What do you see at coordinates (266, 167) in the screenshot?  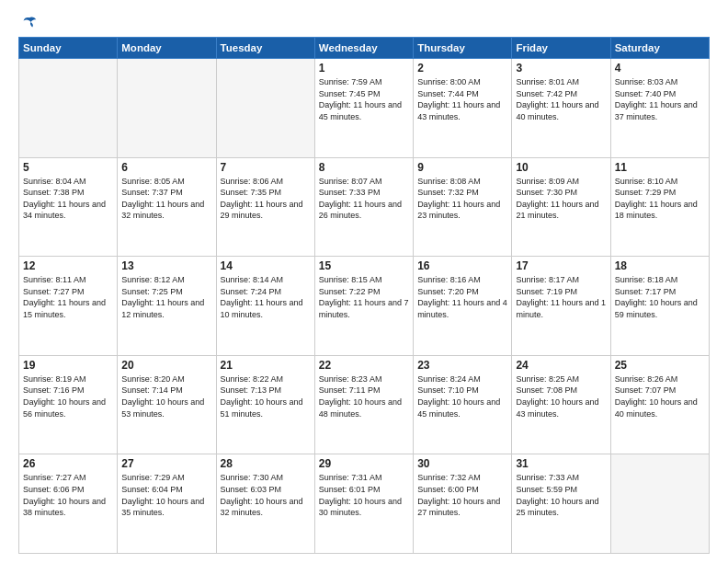 I see `day-number: 7` at bounding box center [266, 167].